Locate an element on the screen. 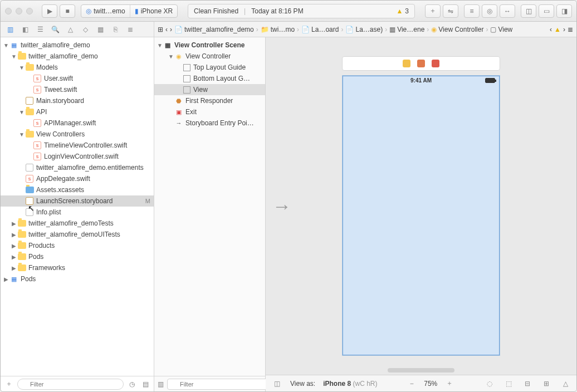  issues-indicator: ▲3 is located at coordinates (402, 11).